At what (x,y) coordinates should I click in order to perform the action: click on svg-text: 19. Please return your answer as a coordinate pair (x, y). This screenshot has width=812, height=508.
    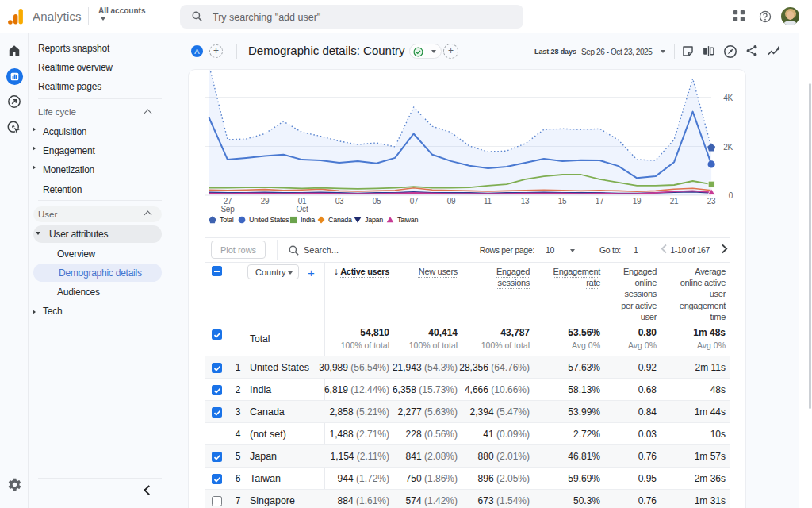
    Looking at the image, I should click on (638, 202).